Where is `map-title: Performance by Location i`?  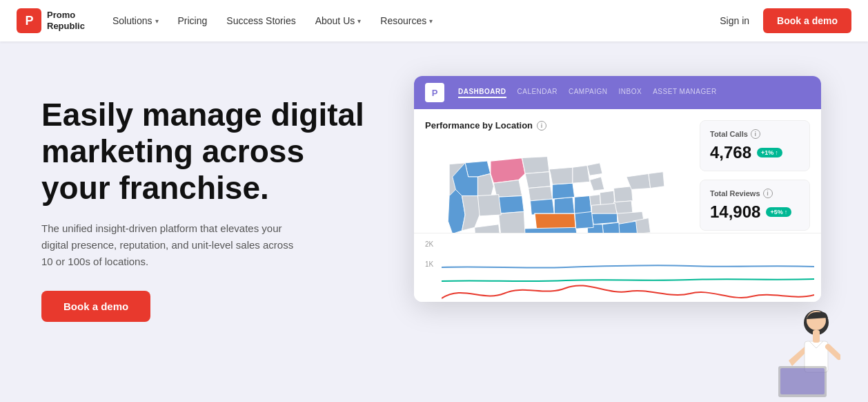
map-title: Performance by Location i is located at coordinates (557, 126).